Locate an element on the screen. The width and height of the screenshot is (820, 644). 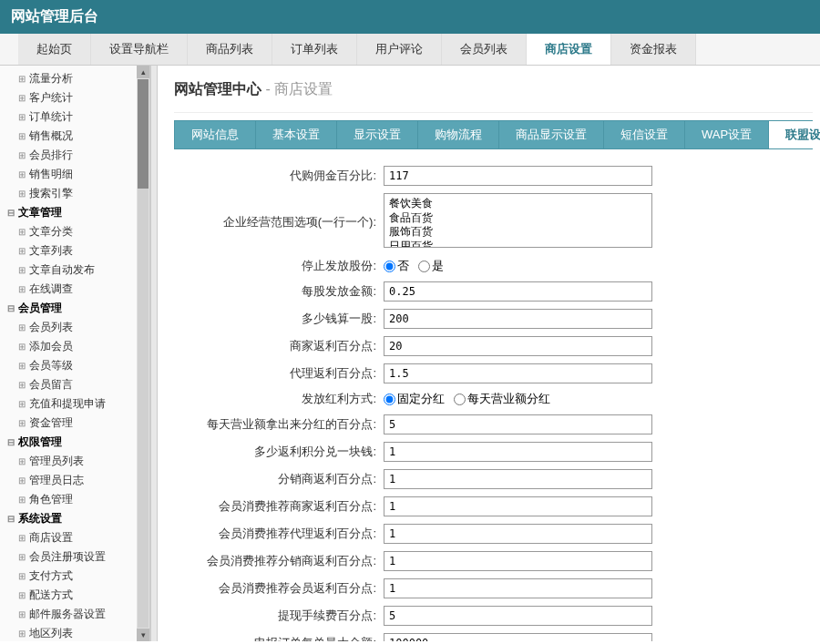
sidebar-item-1: 客户统计 is located at coordinates (75, 98).